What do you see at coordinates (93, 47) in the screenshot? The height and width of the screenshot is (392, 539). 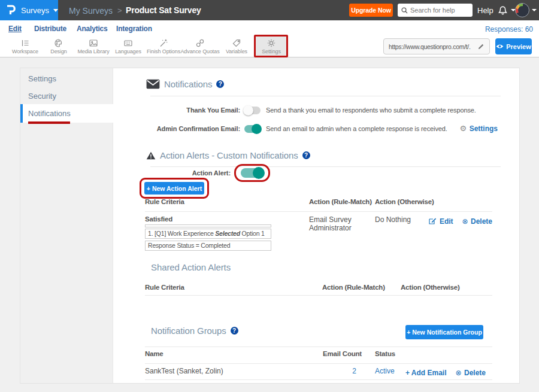 I see `toolbar-item-media-library: Media Library` at bounding box center [93, 47].